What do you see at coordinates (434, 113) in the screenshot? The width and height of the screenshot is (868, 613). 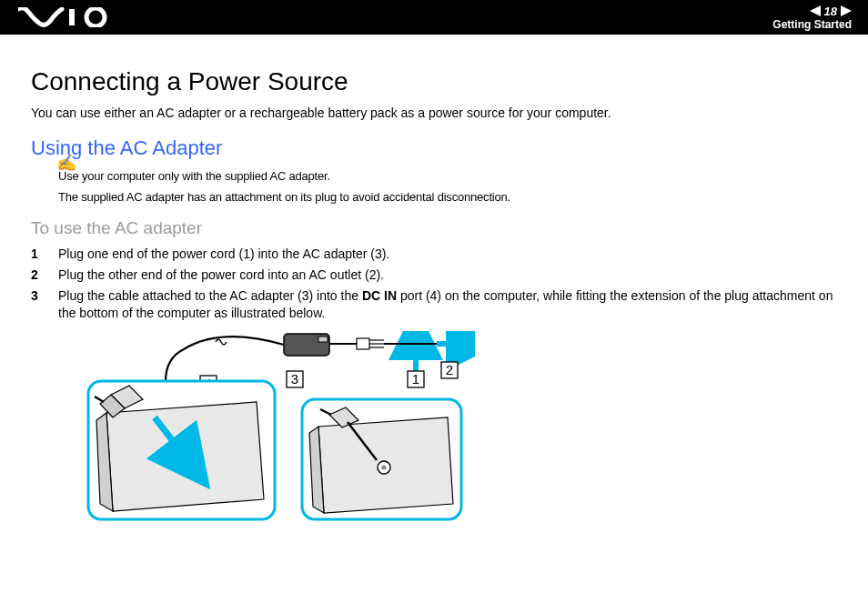 I see `intro-paragraph: You can use either an AC adapter or a re…` at bounding box center [434, 113].